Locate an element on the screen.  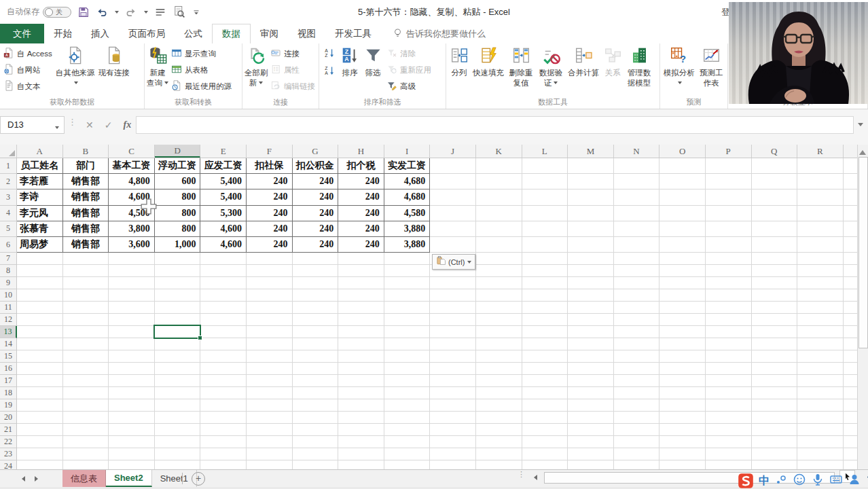
ribbon-button-edit-links: 编辑链接 is located at coordinates (293, 86).